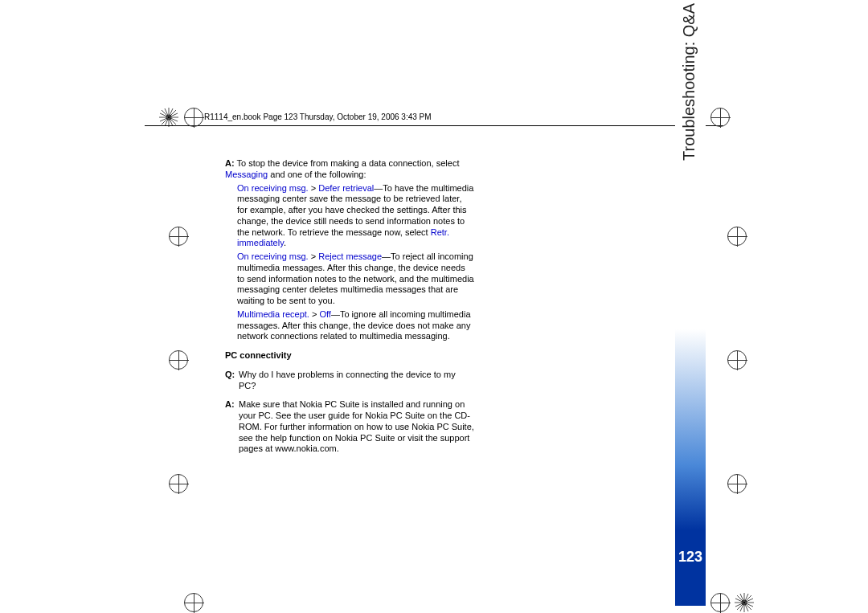 Image resolution: width=868 pixels, height=613 pixels. I want to click on a-prefix: A:, so click(230, 163).